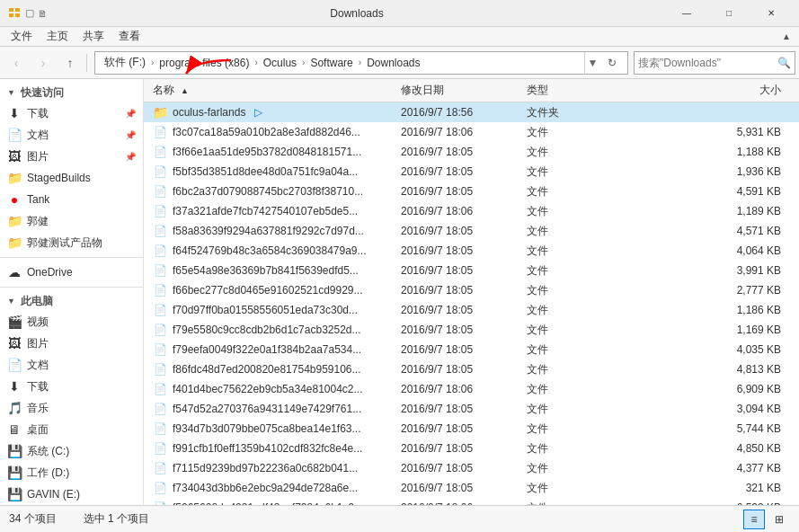  Describe the element at coordinates (72, 178) in the screenshot. I see `sidebar-item-staged: 📁 StagedBuilds` at that location.